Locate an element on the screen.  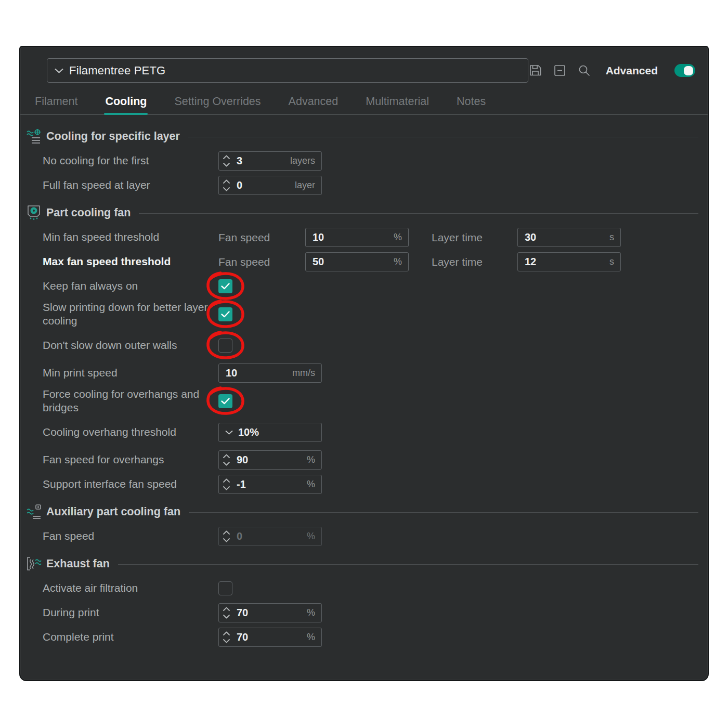
input-unit: mm/s is located at coordinates (304, 373).